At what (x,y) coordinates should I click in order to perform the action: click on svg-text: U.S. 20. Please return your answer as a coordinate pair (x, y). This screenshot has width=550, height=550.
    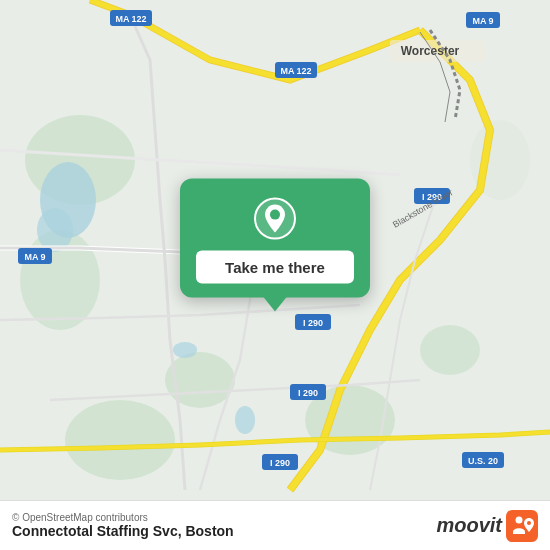
    Looking at the image, I should click on (483, 461).